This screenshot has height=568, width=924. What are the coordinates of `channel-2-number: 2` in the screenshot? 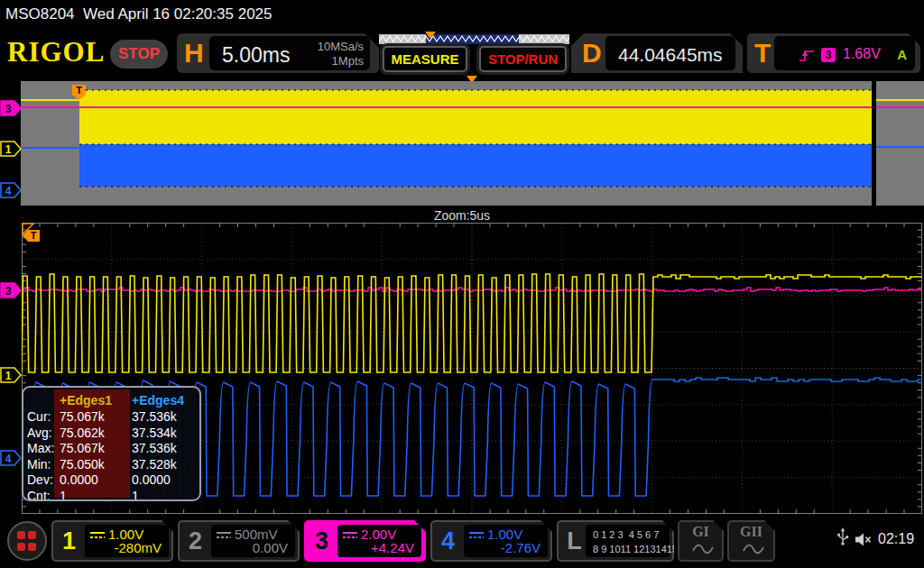 It's located at (195, 541).